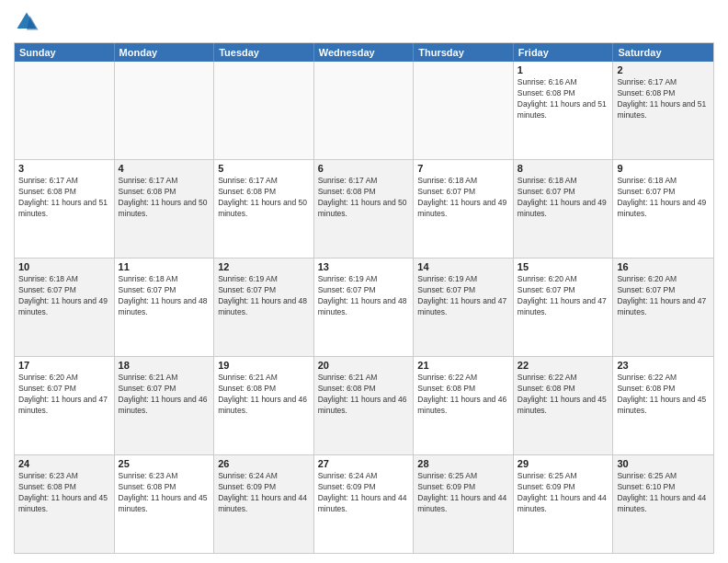 The height and width of the screenshot is (563, 728). Describe the element at coordinates (165, 307) in the screenshot. I see `cal-cell-2-1: 11Sunrise: 6:18 AM Sunset: 6:07 PM Dayli…` at that location.